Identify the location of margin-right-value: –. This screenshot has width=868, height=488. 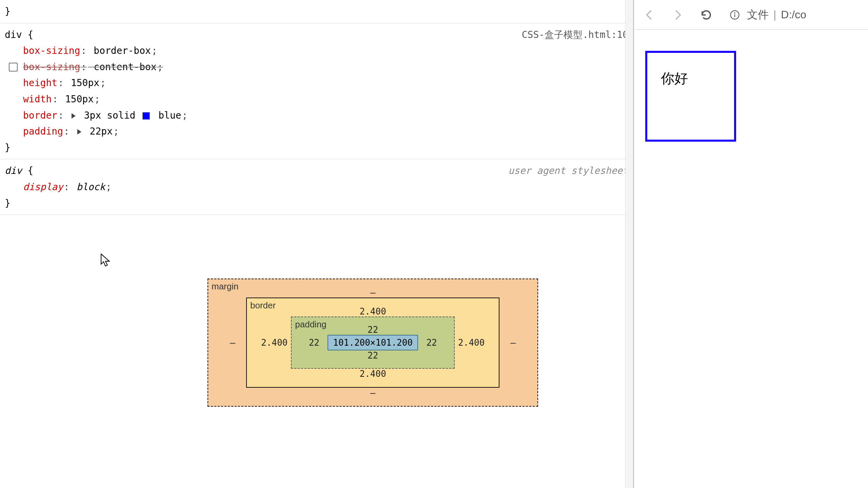
(513, 343).